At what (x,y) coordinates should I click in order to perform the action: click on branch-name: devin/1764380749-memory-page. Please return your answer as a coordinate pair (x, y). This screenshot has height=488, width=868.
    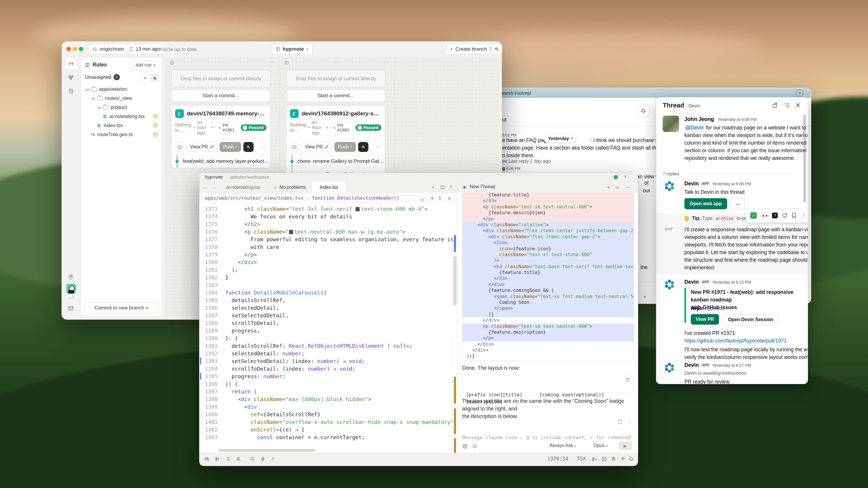
    Looking at the image, I should click on (226, 114).